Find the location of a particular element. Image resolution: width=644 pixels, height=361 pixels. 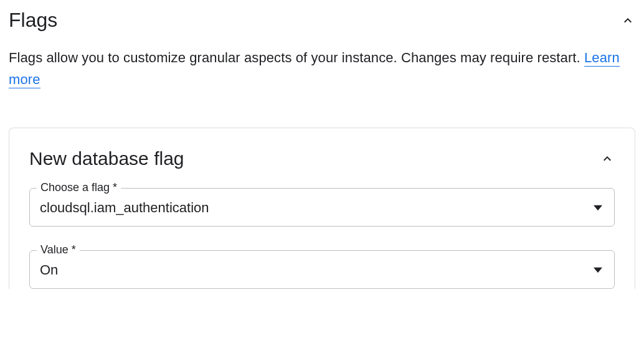

choose-flag-field: Choose a flag * cloudsql.iam_authenticat… is located at coordinates (322, 207).